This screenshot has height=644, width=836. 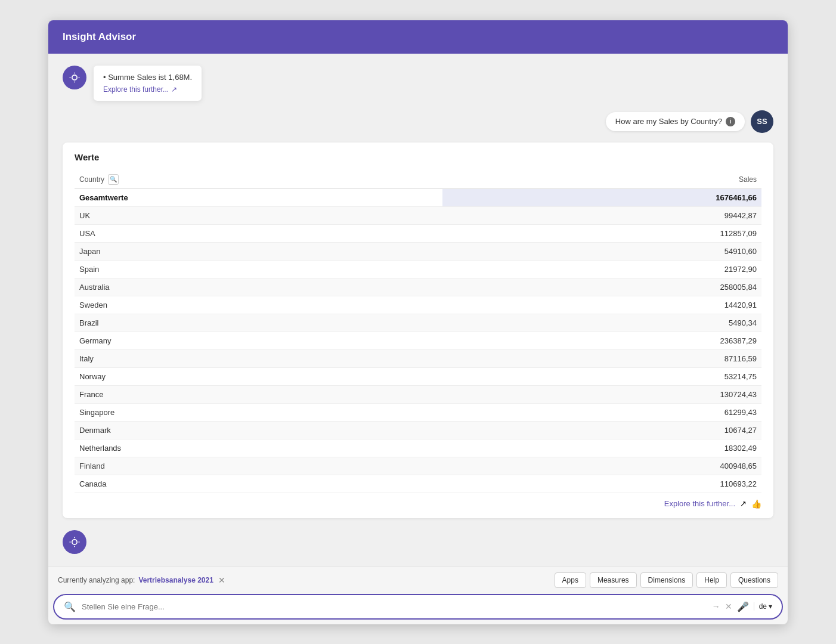 I want to click on table-row: Australia258005,84, so click(x=418, y=287).